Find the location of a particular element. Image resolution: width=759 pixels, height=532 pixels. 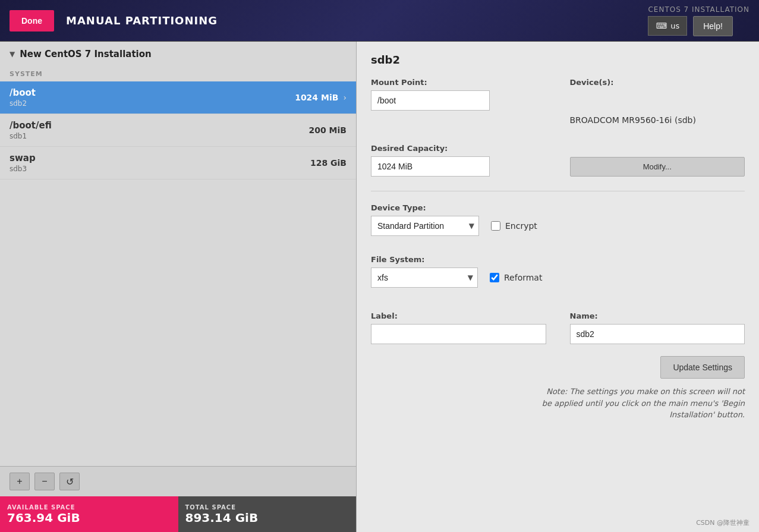

file-system-select: xfs ext4 ext3 ext2 swap vfat biosboot is located at coordinates (424, 278).